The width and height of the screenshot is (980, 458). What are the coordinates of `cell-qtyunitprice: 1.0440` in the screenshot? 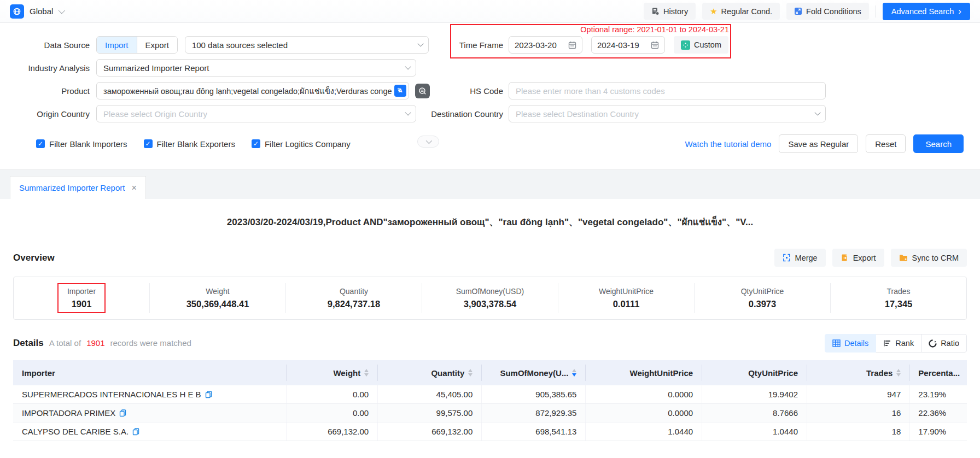 It's located at (754, 432).